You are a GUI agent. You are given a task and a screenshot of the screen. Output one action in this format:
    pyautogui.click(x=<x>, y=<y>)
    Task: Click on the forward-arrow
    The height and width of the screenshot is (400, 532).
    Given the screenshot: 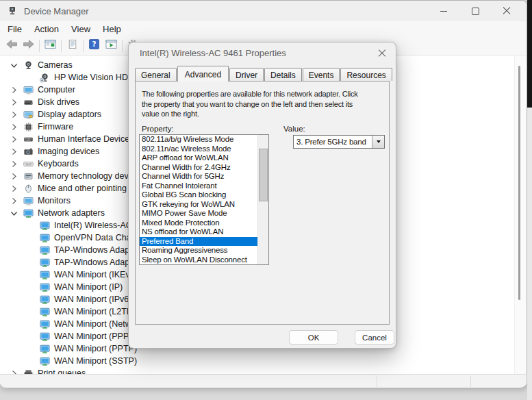 What is the action you would take?
    pyautogui.click(x=29, y=46)
    